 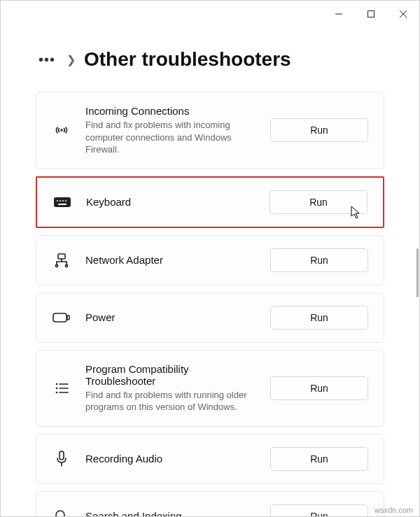 I want to click on card-title: Program Compatibility Troubleshooter, so click(x=171, y=375).